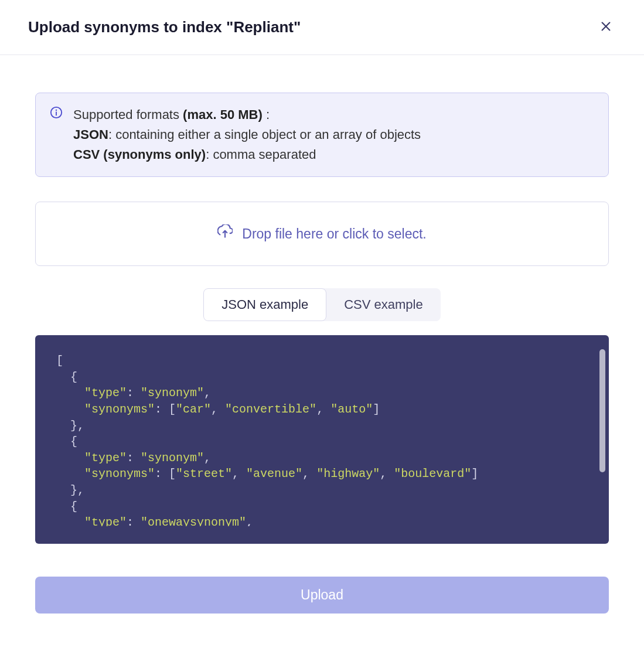 The width and height of the screenshot is (644, 668). I want to click on info-text: Supported formats (max. 50 MB) : JSON: c…, so click(247, 135).